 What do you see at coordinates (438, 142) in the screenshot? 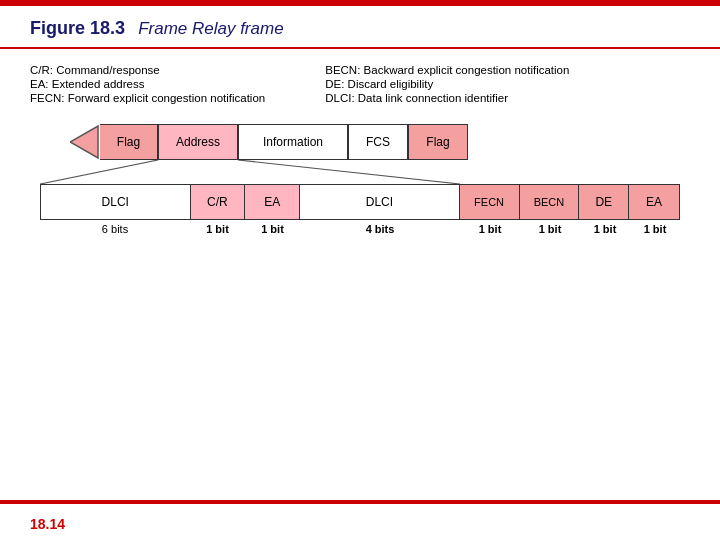
I see `frame-cell-flag-right: Flag` at bounding box center [438, 142].